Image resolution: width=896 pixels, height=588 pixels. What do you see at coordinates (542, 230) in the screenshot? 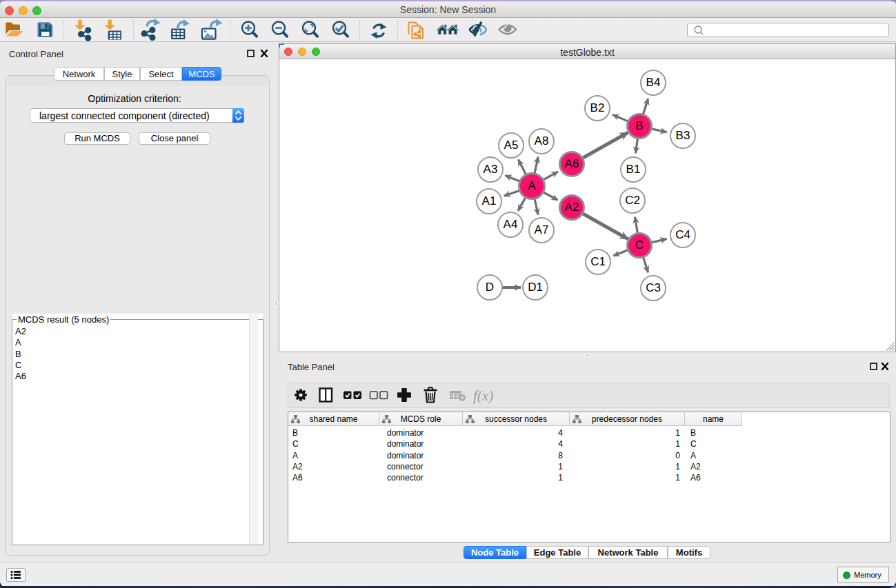
I see `svg-text: A7` at bounding box center [542, 230].